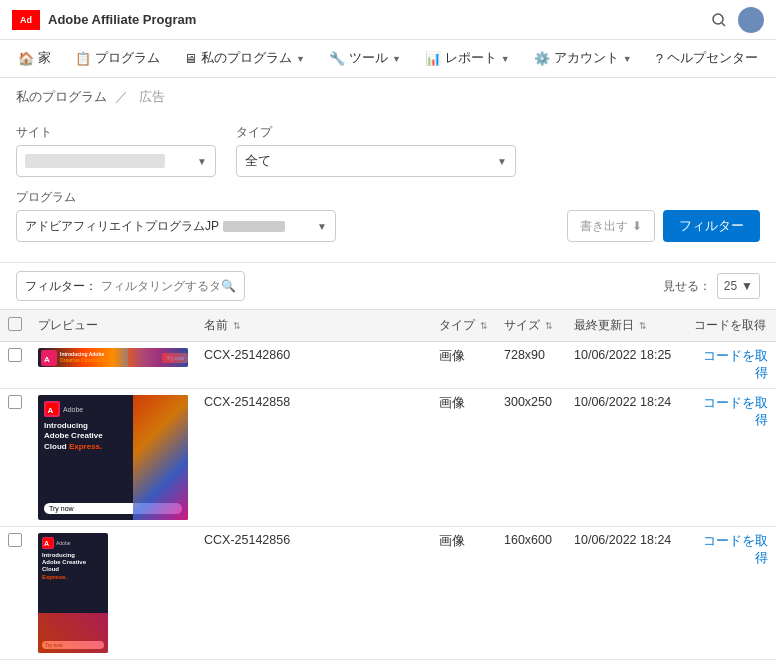 The image size is (776, 664). I want to click on col-header-type: タイプ ⇅, so click(464, 326).